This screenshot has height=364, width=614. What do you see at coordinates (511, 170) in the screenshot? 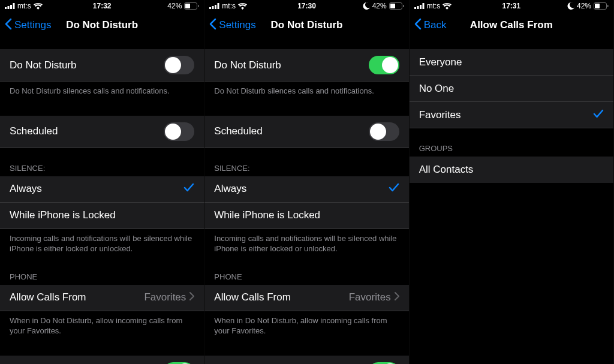
I see `group-all-contacts: All Contacts` at bounding box center [511, 170].